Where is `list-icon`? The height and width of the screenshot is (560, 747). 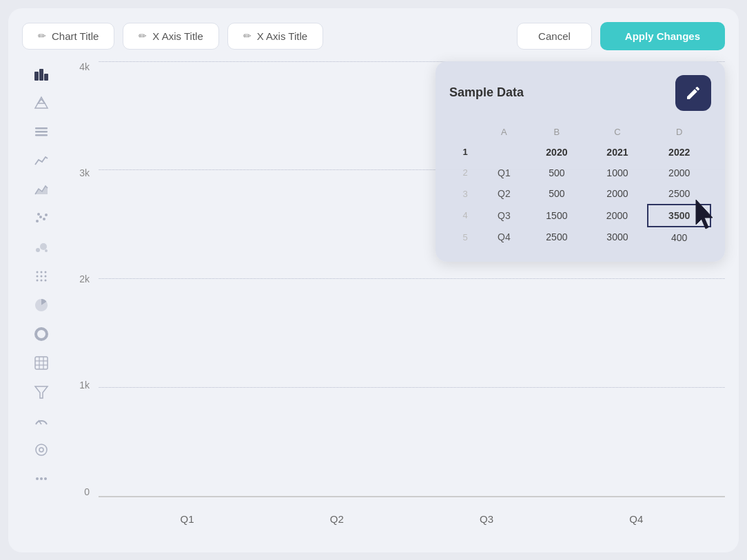 list-icon is located at coordinates (41, 132).